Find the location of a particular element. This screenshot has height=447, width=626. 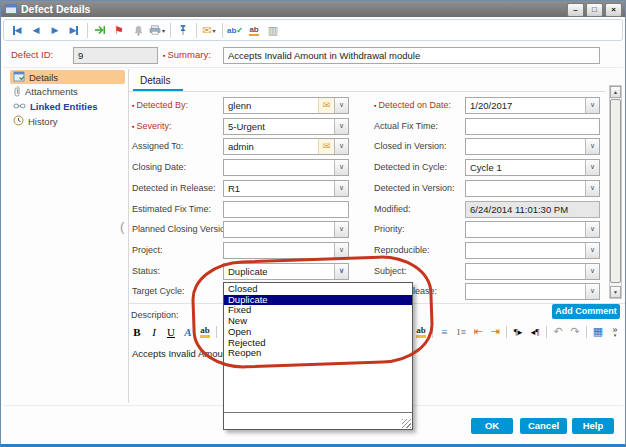

tab-details: Details is located at coordinates (156, 80).